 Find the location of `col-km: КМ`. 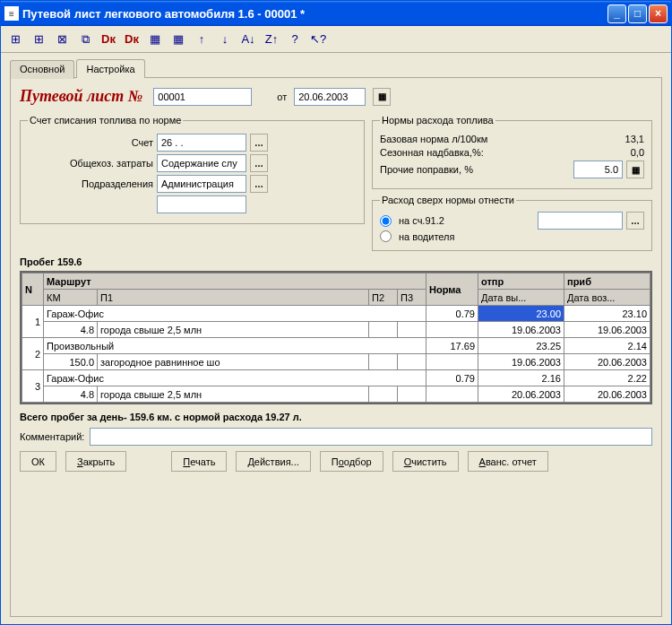

col-km: КМ is located at coordinates (71, 298).